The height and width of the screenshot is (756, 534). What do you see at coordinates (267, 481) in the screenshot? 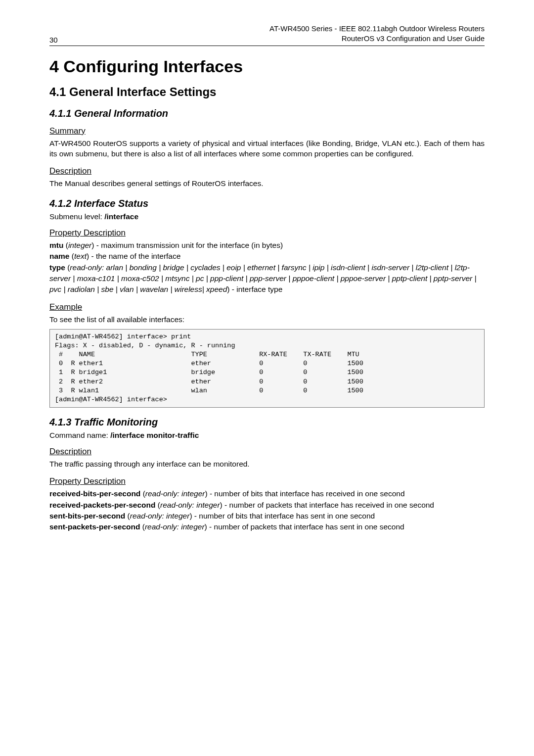
I see `heading-property-description-413: Property Description` at bounding box center [267, 481].